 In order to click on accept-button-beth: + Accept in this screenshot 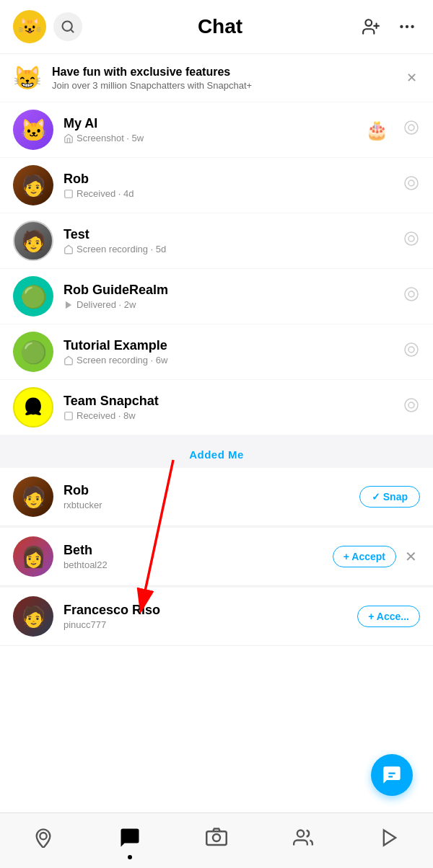, I will do `click(364, 557)`.